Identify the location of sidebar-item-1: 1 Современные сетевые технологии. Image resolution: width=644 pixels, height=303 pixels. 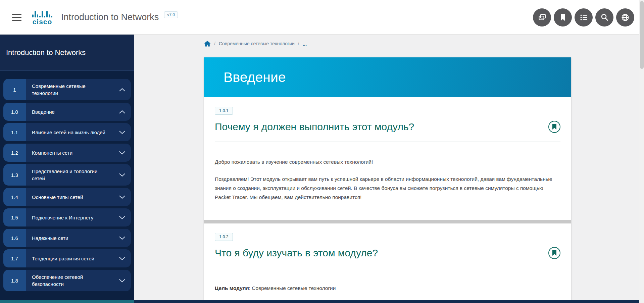
(67, 90).